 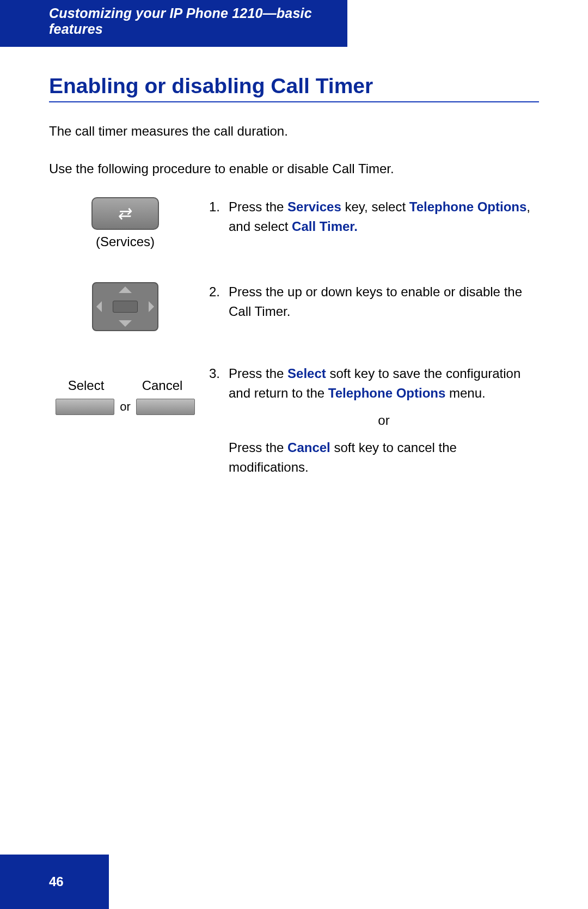 What do you see at coordinates (125, 307) in the screenshot?
I see `center-key-icon` at bounding box center [125, 307].